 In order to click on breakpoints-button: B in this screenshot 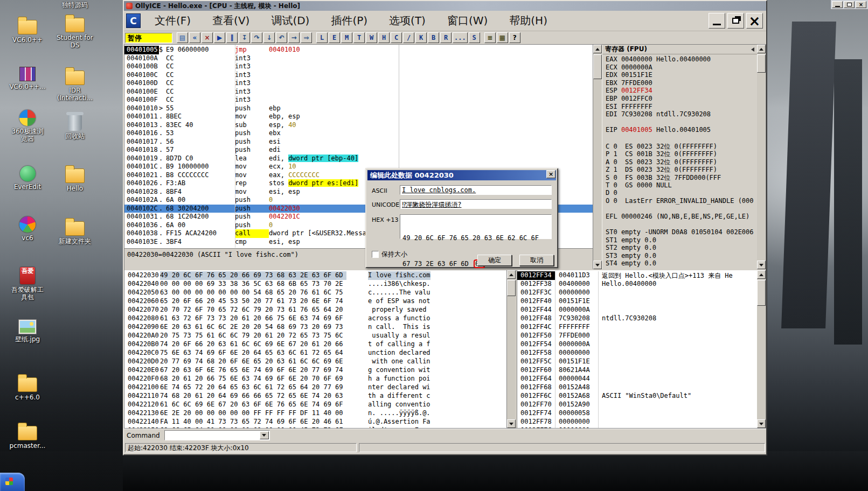, I will do `click(433, 38)`.